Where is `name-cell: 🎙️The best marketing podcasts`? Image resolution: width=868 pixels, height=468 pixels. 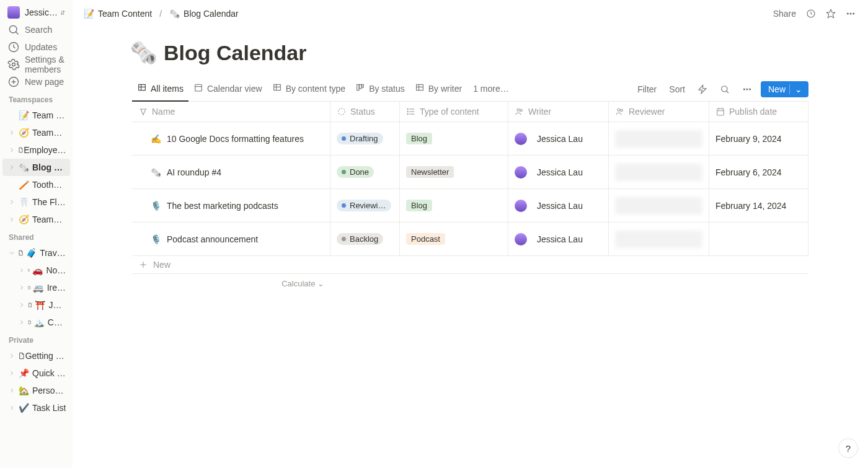
name-cell: 🎙️The best marketing podcasts is located at coordinates (231, 206).